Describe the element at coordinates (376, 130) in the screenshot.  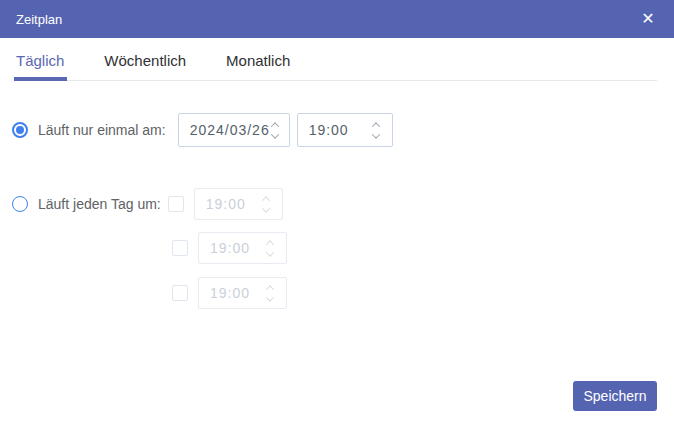
I see `once-time-spinner` at that location.